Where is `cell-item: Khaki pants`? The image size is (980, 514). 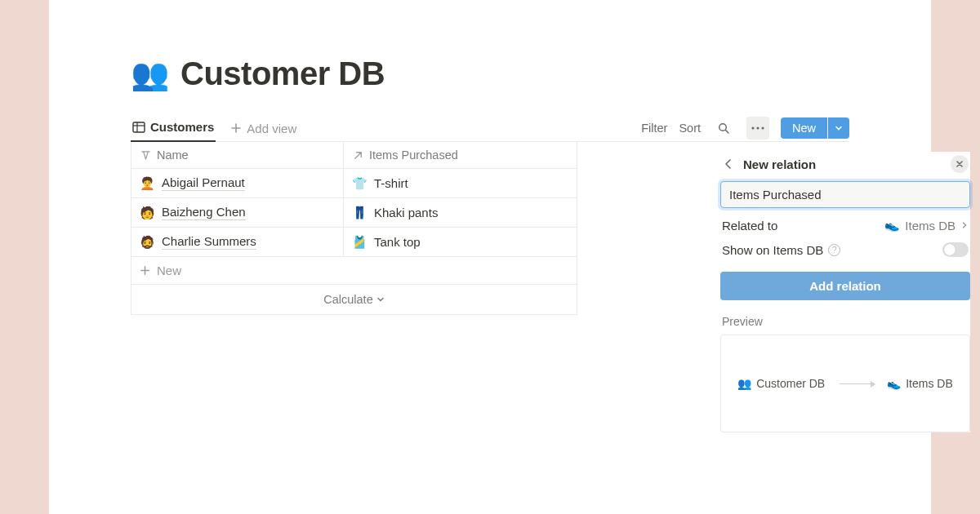
cell-item: Khaki pants is located at coordinates (406, 212).